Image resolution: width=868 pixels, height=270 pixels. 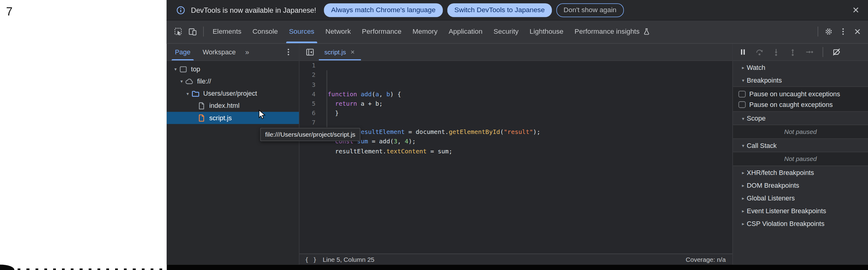 I want to click on tree-item-users-user-project: ▾Users/user/project, so click(x=233, y=94).